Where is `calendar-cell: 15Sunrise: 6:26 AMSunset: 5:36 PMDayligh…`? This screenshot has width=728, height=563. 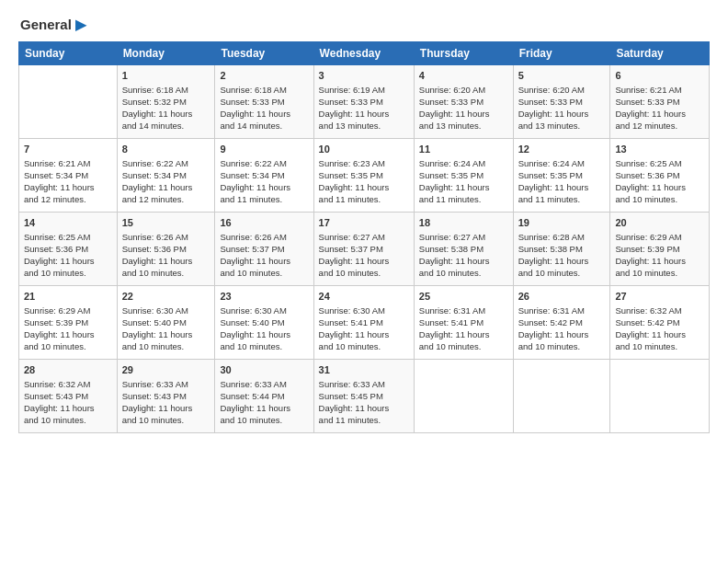 calendar-cell: 15Sunrise: 6:26 AMSunset: 5:36 PMDayligh… is located at coordinates (165, 249).